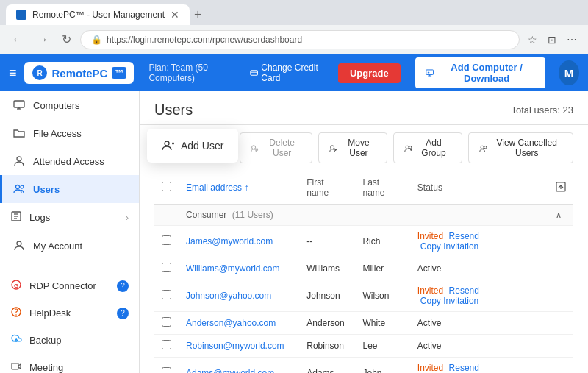 This screenshot has width=588, height=373. What do you see at coordinates (246, 188) in the screenshot?
I see `sort-asc-icon: ↑` at bounding box center [246, 188].